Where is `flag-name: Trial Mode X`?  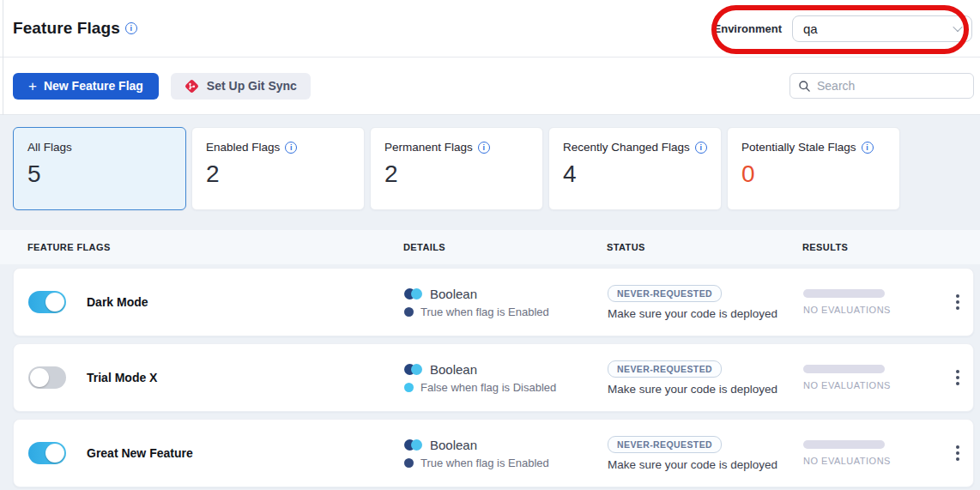 flag-name: Trial Mode X is located at coordinates (122, 378).